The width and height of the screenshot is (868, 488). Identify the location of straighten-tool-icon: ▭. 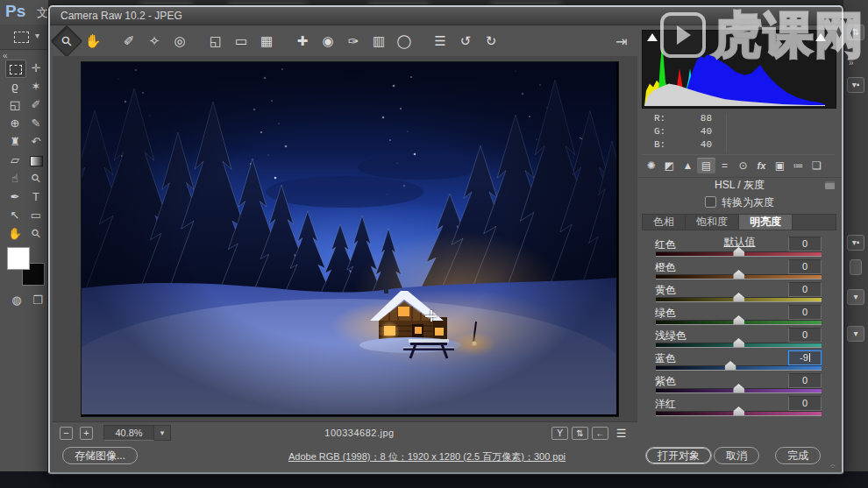
(241, 41).